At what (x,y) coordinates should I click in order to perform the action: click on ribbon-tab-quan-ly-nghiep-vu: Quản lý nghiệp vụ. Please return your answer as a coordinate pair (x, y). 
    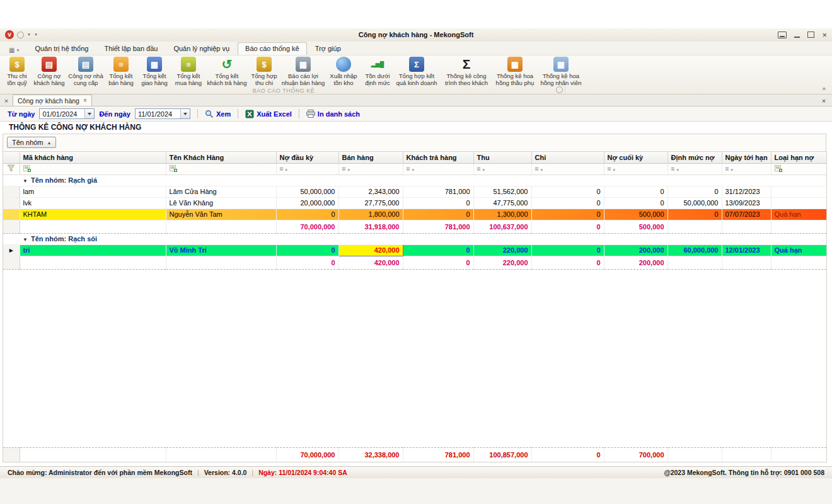
    Looking at the image, I should click on (202, 49).